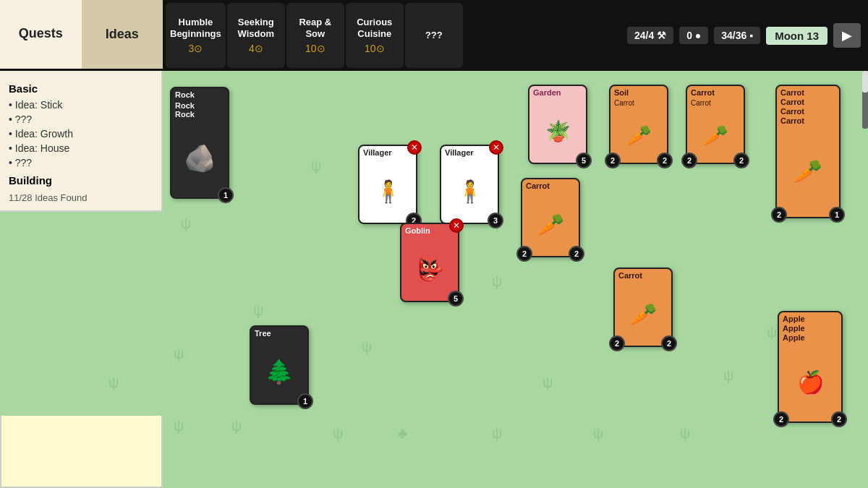  What do you see at coordinates (839, 419) in the screenshot?
I see `apple-badge-right: 2` at bounding box center [839, 419].